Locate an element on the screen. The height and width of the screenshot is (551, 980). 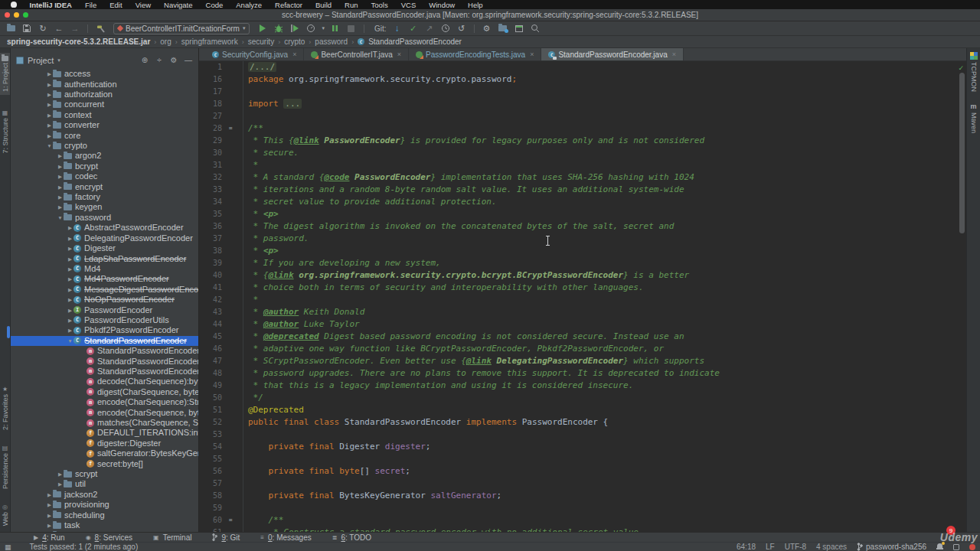
restore-layout-icon is located at coordinates (519, 29).